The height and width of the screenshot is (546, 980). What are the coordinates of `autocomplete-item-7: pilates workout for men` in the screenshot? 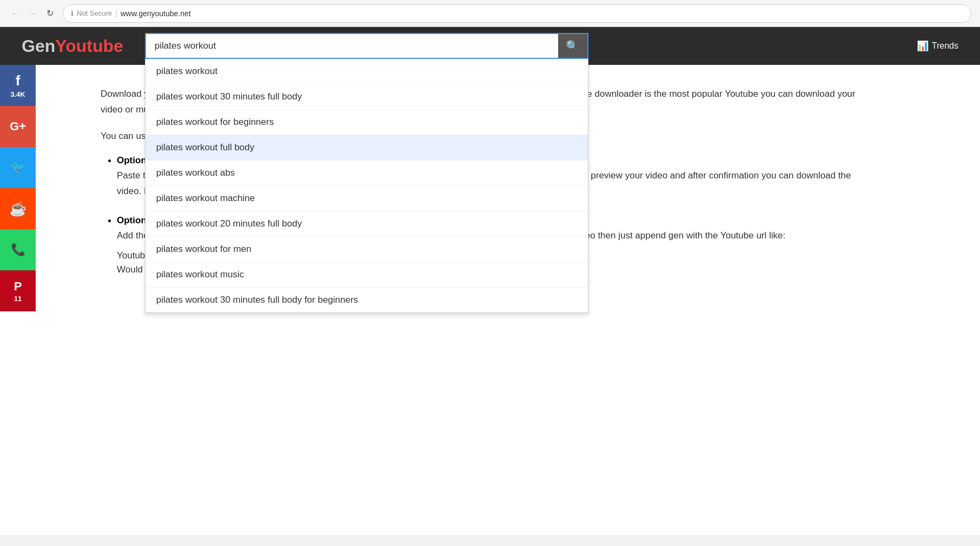 It's located at (367, 250).